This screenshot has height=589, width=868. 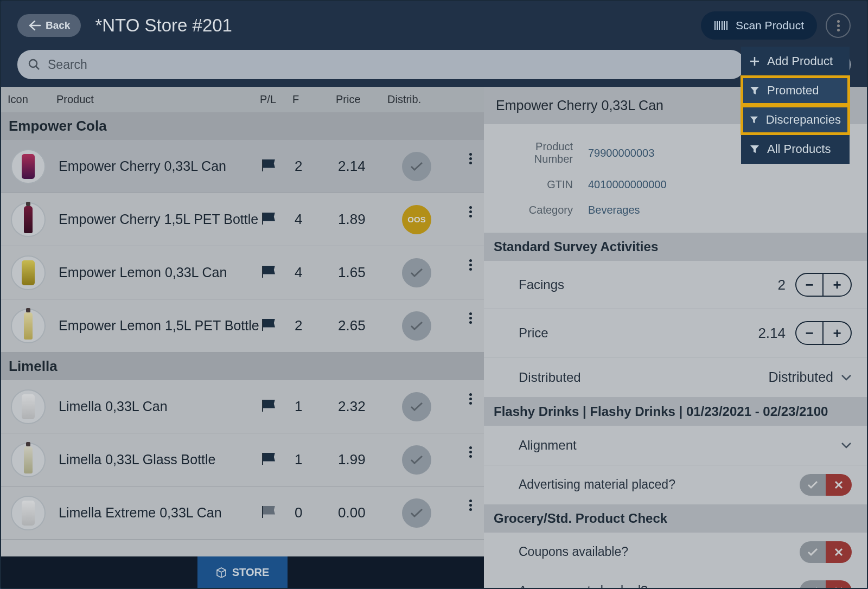 What do you see at coordinates (573, 552) in the screenshot?
I see `coupons-question: Coupons available?` at bounding box center [573, 552].